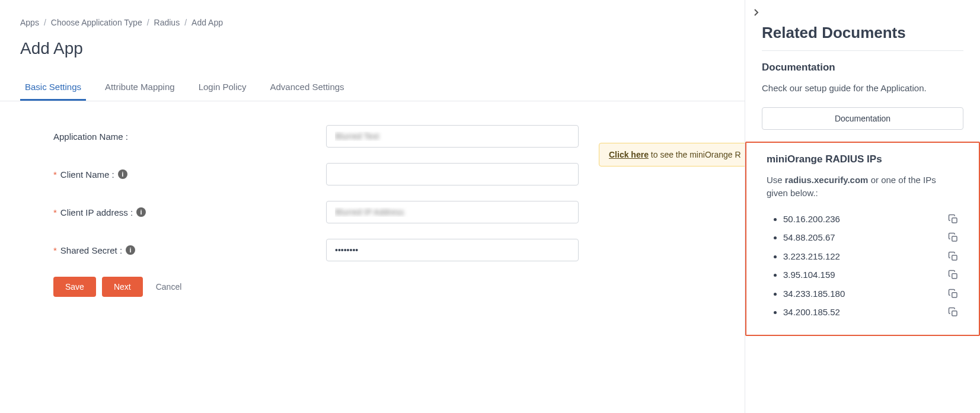  I want to click on copy-icon, so click(953, 315).